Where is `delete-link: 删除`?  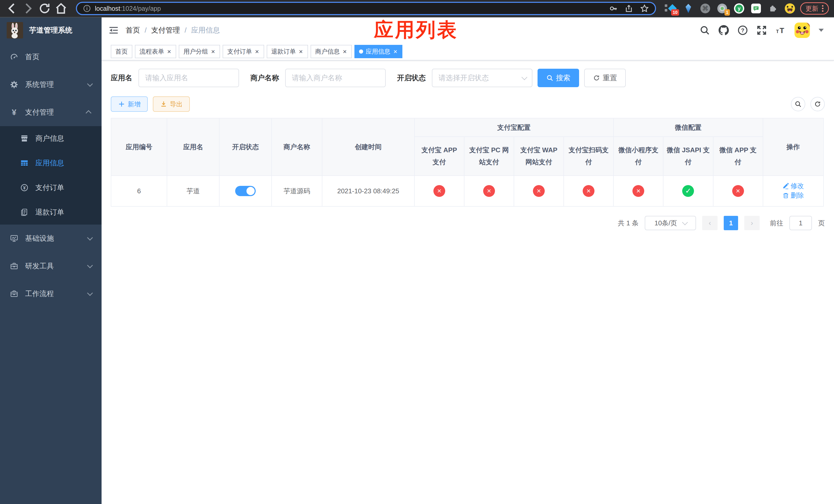
delete-link: 删除 is located at coordinates (793, 196).